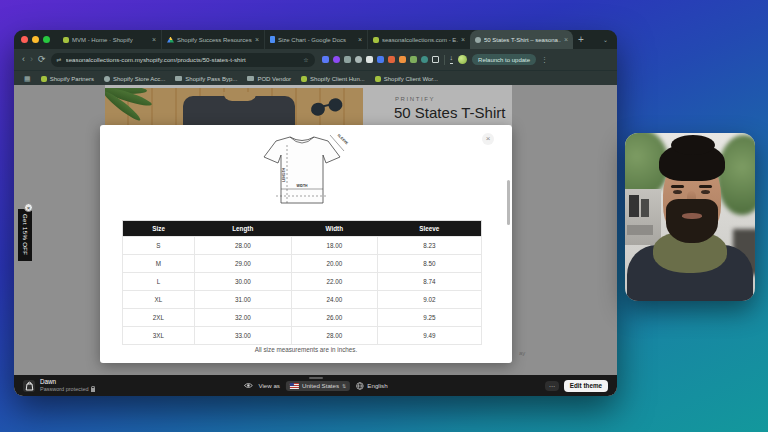 The height and width of the screenshot is (432, 768). I want to click on bookmark-item: Shopify Store Acc..., so click(134, 79).